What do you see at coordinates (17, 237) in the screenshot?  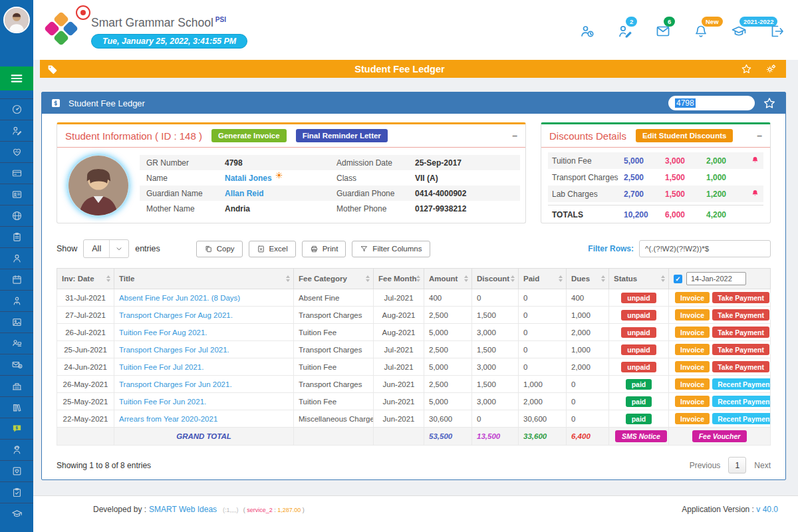 I see `clipboard-icon` at bounding box center [17, 237].